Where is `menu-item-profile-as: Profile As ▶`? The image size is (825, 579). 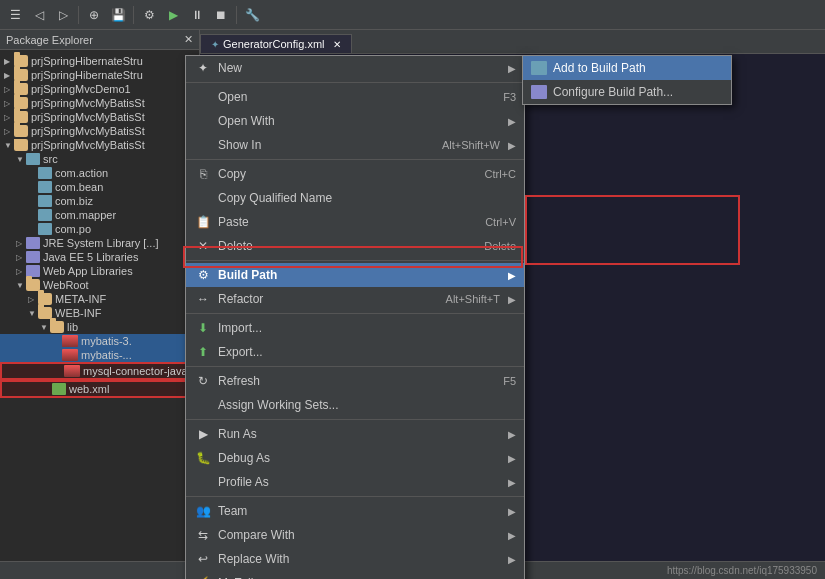 menu-item-profile-as: Profile As ▶ is located at coordinates (355, 482).